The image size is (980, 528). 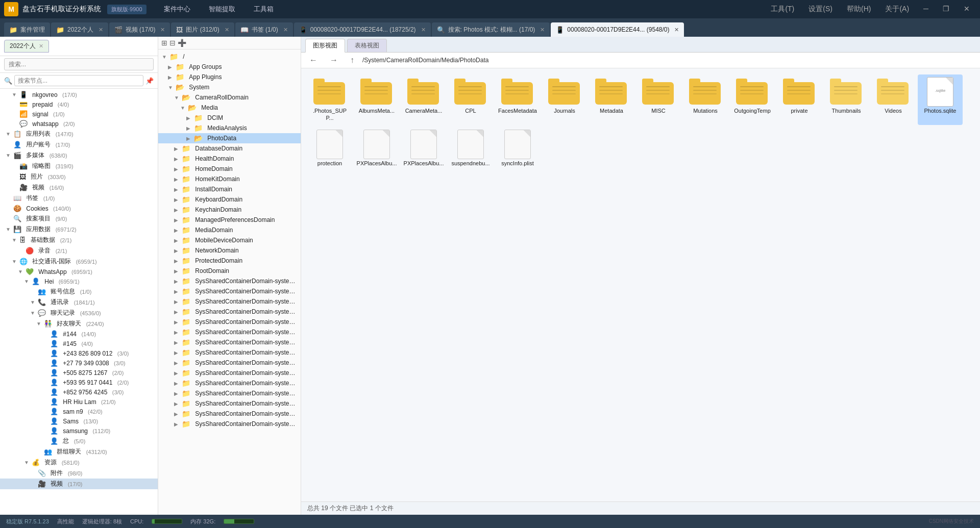 I want to click on tab-close-bookmark: ✕, so click(x=286, y=30).